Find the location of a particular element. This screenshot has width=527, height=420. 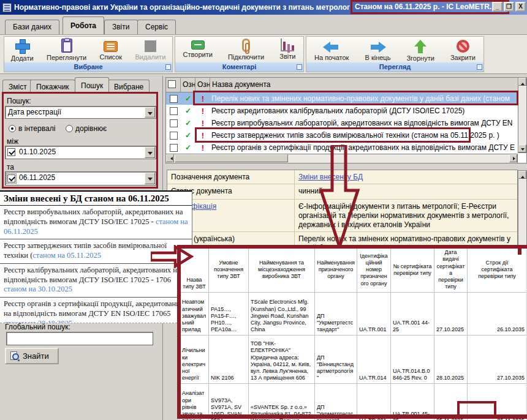

radio-equals is located at coordinates (69, 129).